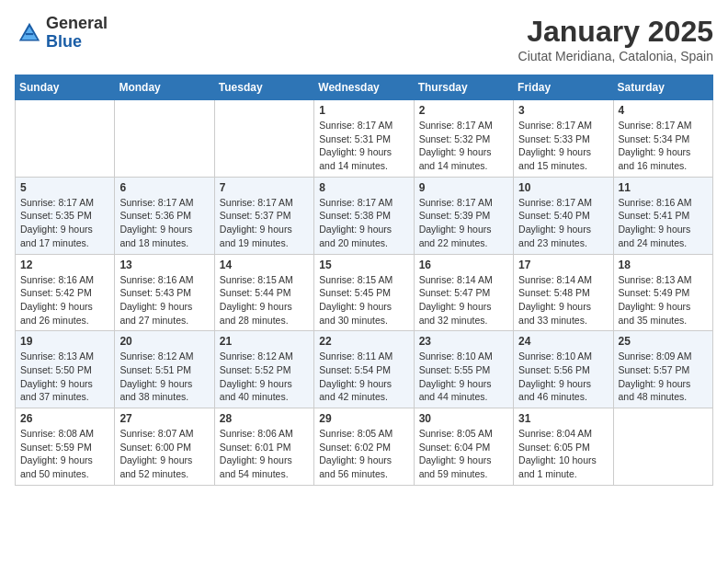 This screenshot has height=563, width=728. Describe the element at coordinates (364, 370) in the screenshot. I see `calendar-cell: 22Sunrise: 8:11 AM Sunset: 5:54 PM Dayli…` at that location.